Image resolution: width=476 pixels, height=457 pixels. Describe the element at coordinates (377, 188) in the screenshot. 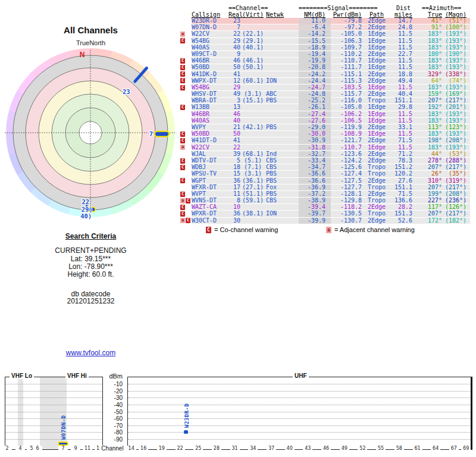

I see `path-cell: Tropo` at that location.